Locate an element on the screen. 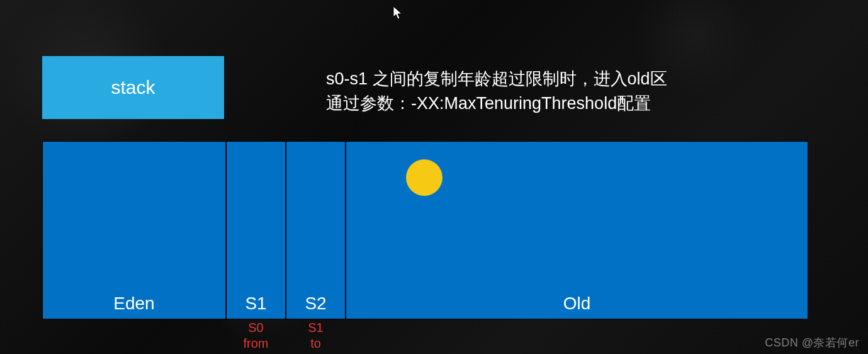 The height and width of the screenshot is (354, 868). eden-region: Eden is located at coordinates (134, 231).